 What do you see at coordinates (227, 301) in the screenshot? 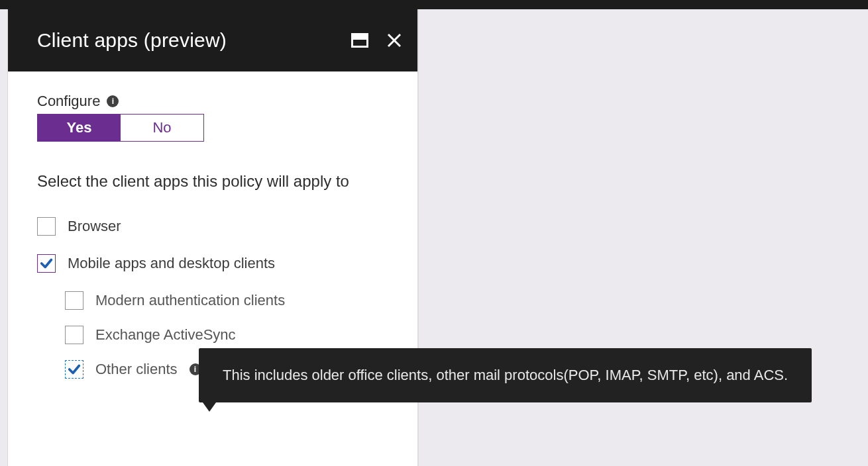
I see `checkbox-modern-auth-row: Modern authentication clients` at bounding box center [227, 301].